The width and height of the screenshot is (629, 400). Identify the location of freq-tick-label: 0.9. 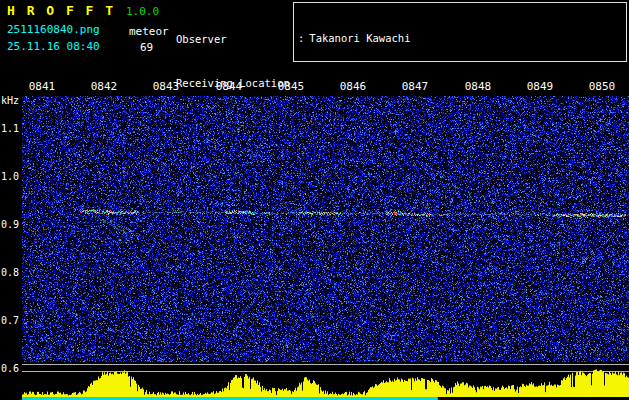
(10, 224).